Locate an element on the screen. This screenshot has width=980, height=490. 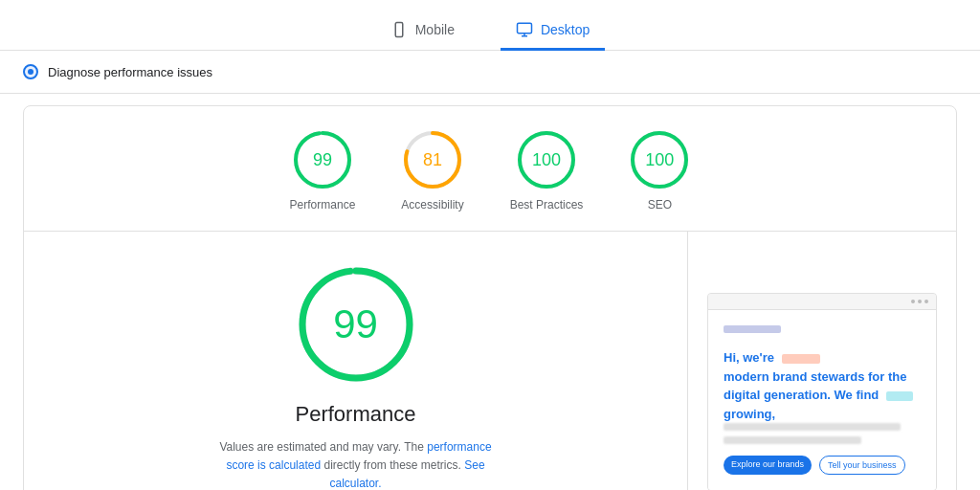
score-circle-best-practices: 100 is located at coordinates (546, 160).